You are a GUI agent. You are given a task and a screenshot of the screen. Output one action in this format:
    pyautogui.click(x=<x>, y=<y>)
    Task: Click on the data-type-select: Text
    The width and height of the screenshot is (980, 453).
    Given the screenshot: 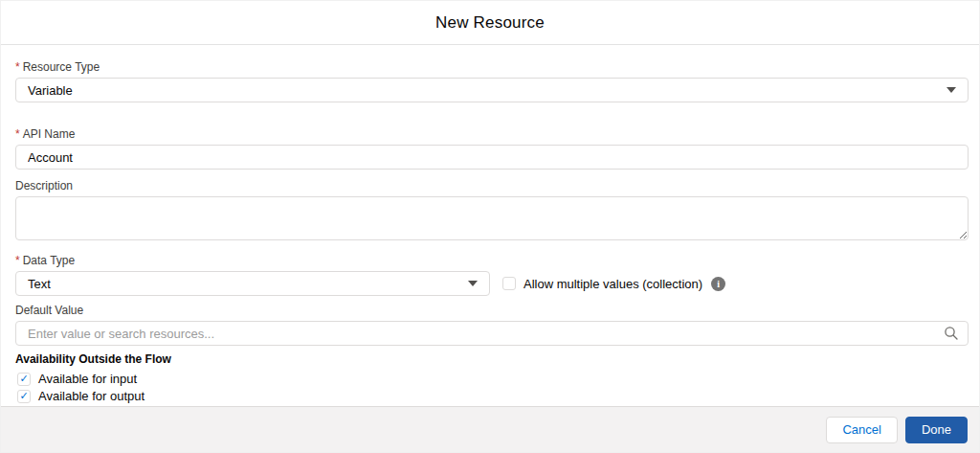 What is the action you would take?
    pyautogui.click(x=253, y=283)
    